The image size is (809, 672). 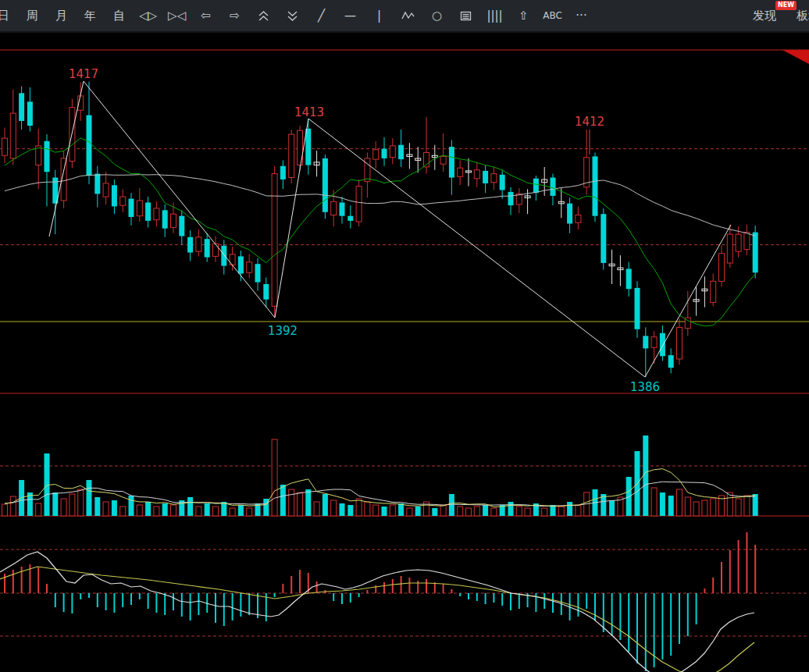 I want to click on corner-flag, so click(x=796, y=57).